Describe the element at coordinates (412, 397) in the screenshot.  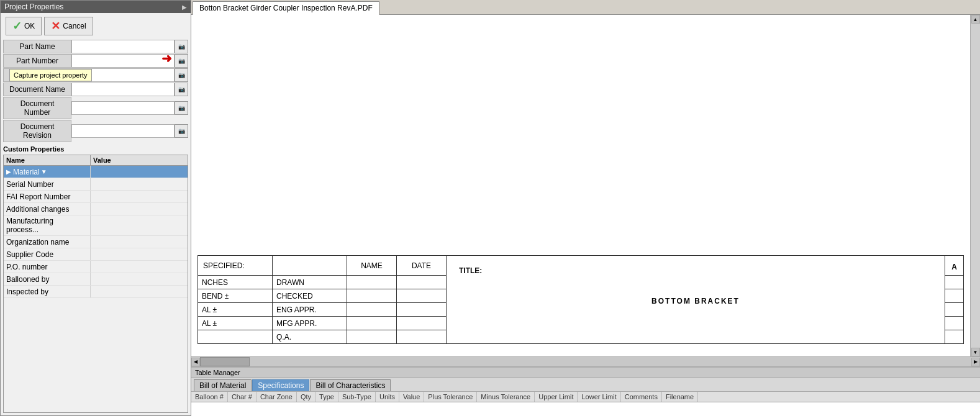
I see `col-value: Value` at that location.